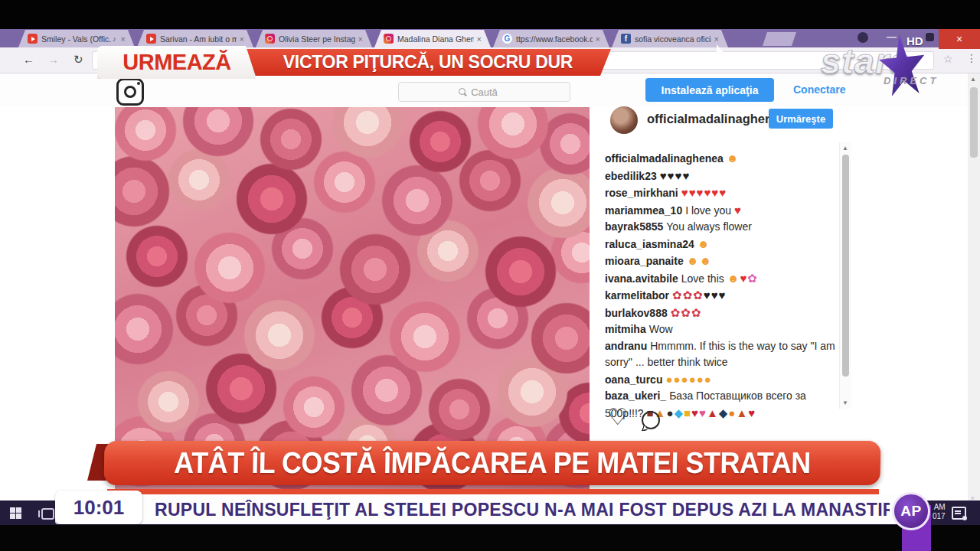  I want to click on search-icon, so click(462, 92).